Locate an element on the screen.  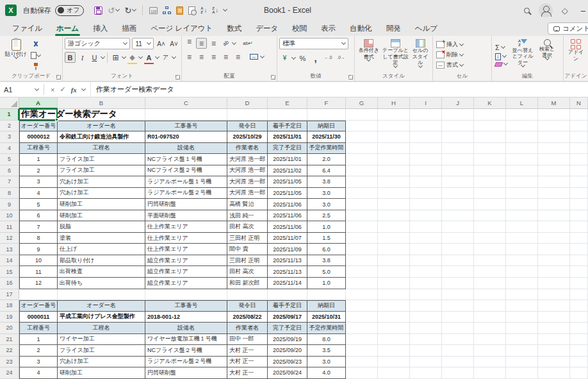
row-header-6: 6 is located at coordinates (10, 171).